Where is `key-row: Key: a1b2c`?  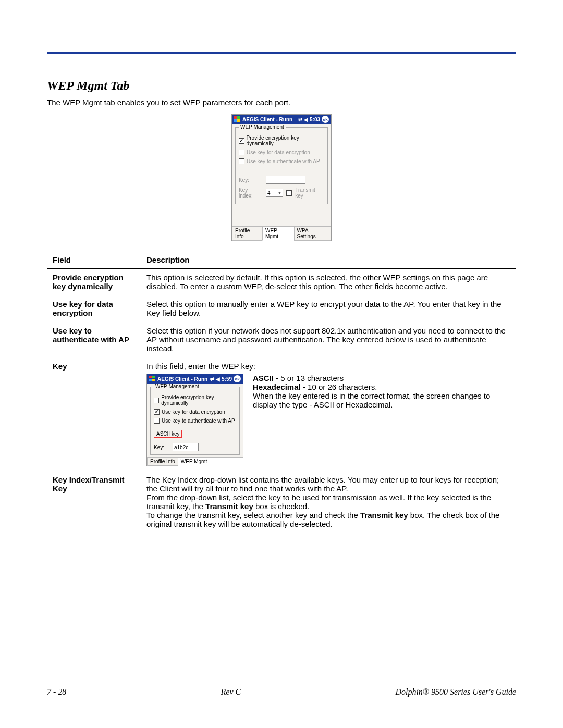 key-row: Key: a1b2c is located at coordinates (195, 447).